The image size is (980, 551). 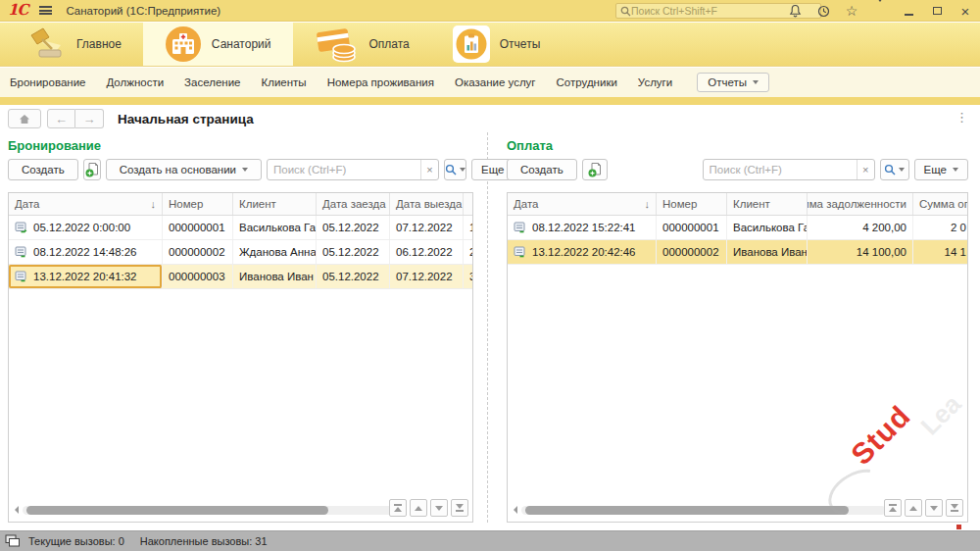 What do you see at coordinates (823, 11) in the screenshot?
I see `history-icon` at bounding box center [823, 11].